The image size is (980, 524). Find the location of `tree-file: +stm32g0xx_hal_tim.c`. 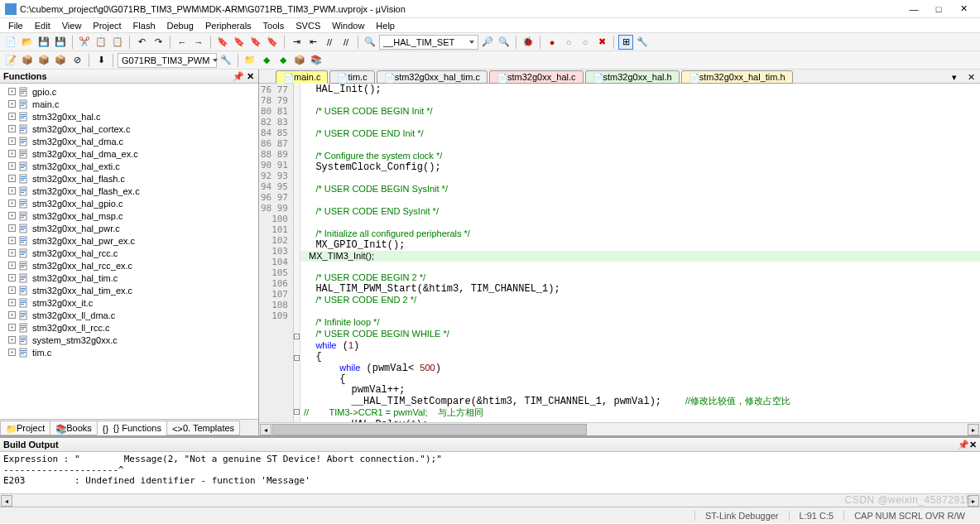

tree-file: +stm32g0xx_hal_tim.c is located at coordinates (129, 278).